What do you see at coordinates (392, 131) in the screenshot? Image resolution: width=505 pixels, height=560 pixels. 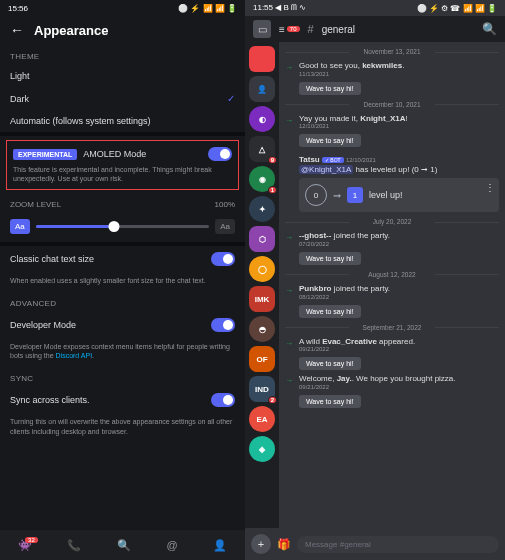 I see `join-message: → Yay you made it, Knight_X1A! 12/10/202…` at bounding box center [392, 131].